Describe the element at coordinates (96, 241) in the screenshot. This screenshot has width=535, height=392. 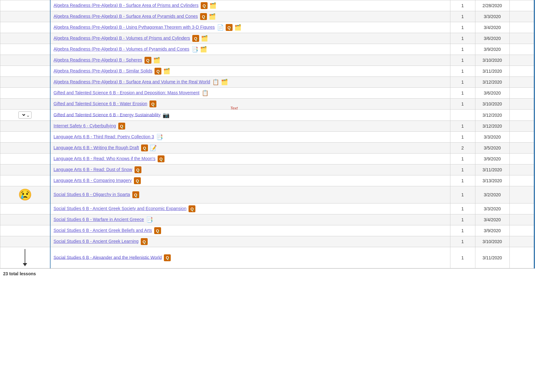
I see `assignment-link: Social Studies 6 B - Ancient Greek Learn…` at that location.